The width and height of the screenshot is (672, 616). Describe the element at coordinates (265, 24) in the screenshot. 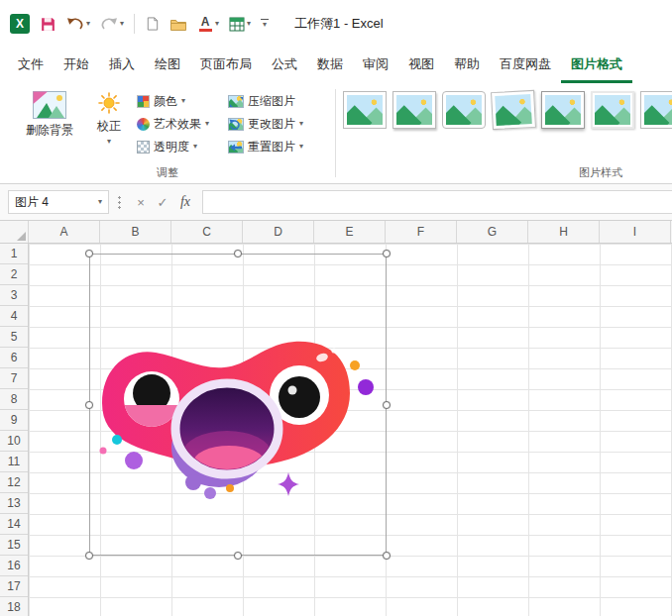

I see `quick-access-overflow-button: ▾` at that location.